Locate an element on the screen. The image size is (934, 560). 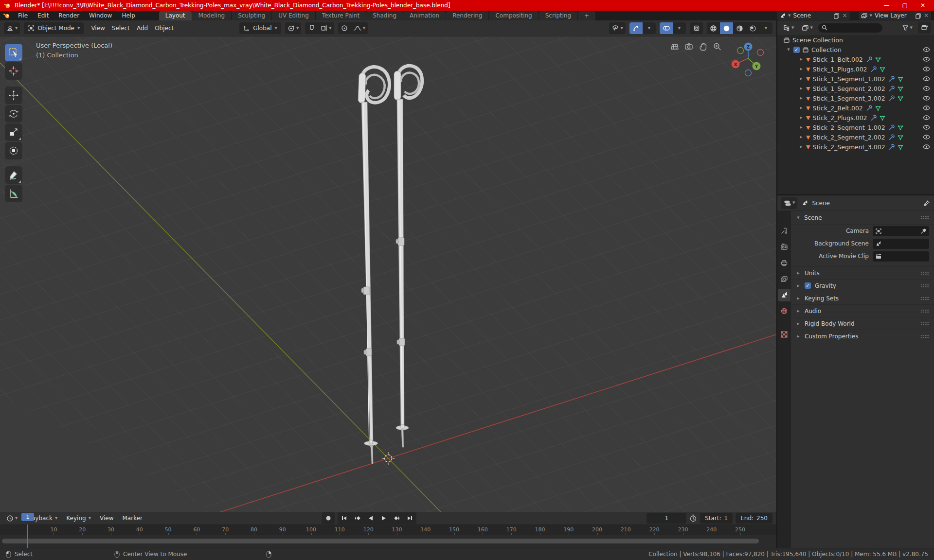
outliner-object-row: ▶ ▼ Stick_1_Segment_3.002 is located at coordinates (856, 98).